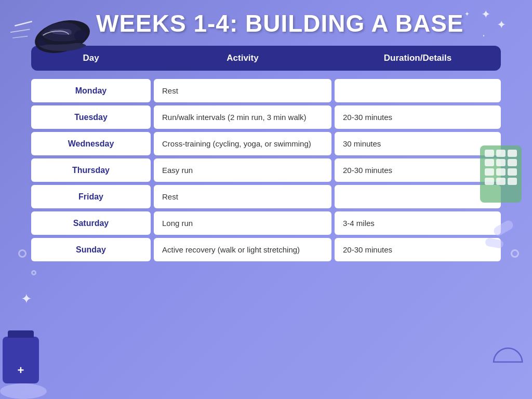  I want to click on day-cell: Thursday, so click(91, 170).